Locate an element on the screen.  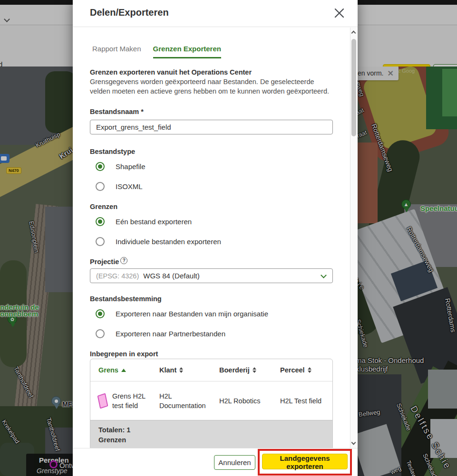
projection-label: Projectie ? is located at coordinates (211, 262).